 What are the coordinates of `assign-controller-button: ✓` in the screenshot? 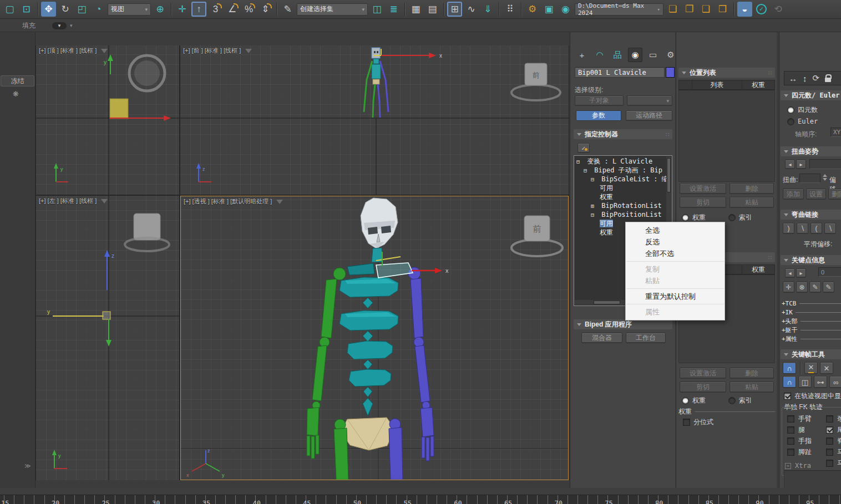 It's located at (584, 148).